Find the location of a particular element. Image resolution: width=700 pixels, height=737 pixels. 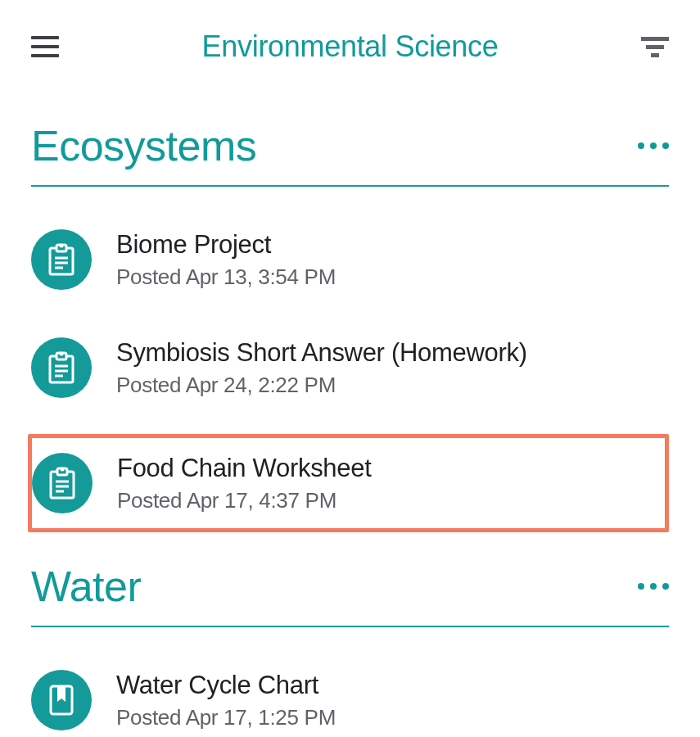

item-title: Food Chain Worksheet is located at coordinates (244, 468).